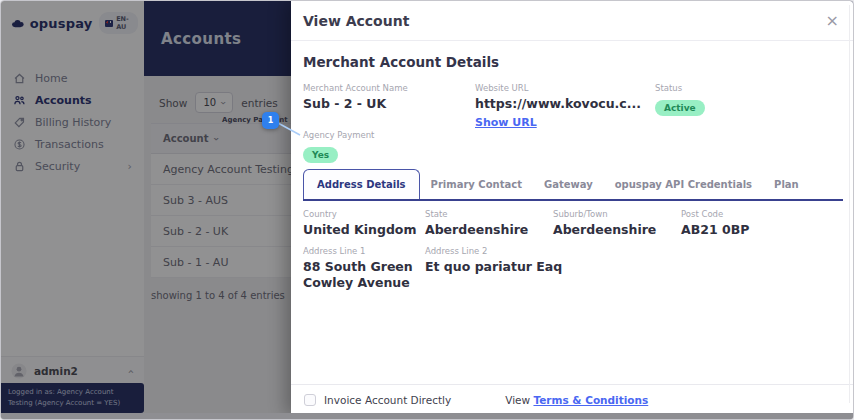  Describe the element at coordinates (427, 416) in the screenshot. I see `window-bottom-edge` at that location.